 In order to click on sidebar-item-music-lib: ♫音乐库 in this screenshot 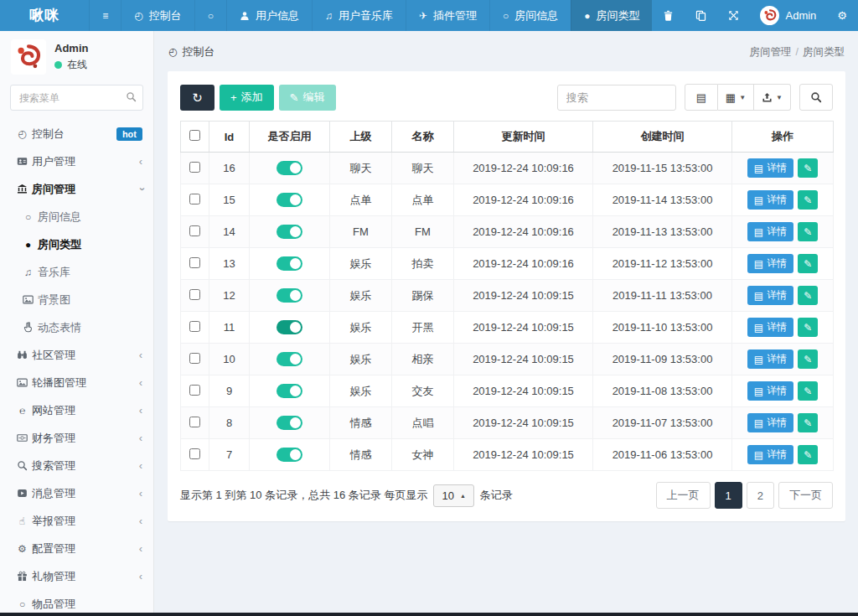, I will do `click(77, 272)`.